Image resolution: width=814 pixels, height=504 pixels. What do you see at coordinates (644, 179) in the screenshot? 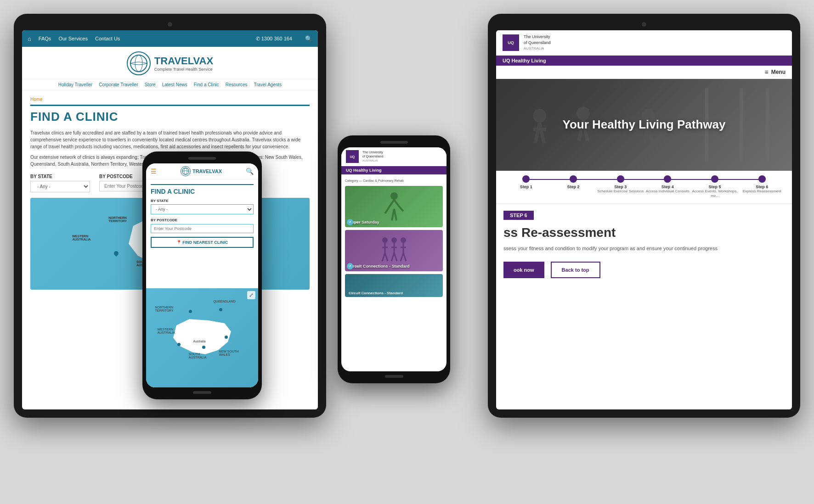
I see `step-3-line` at bounding box center [644, 179].